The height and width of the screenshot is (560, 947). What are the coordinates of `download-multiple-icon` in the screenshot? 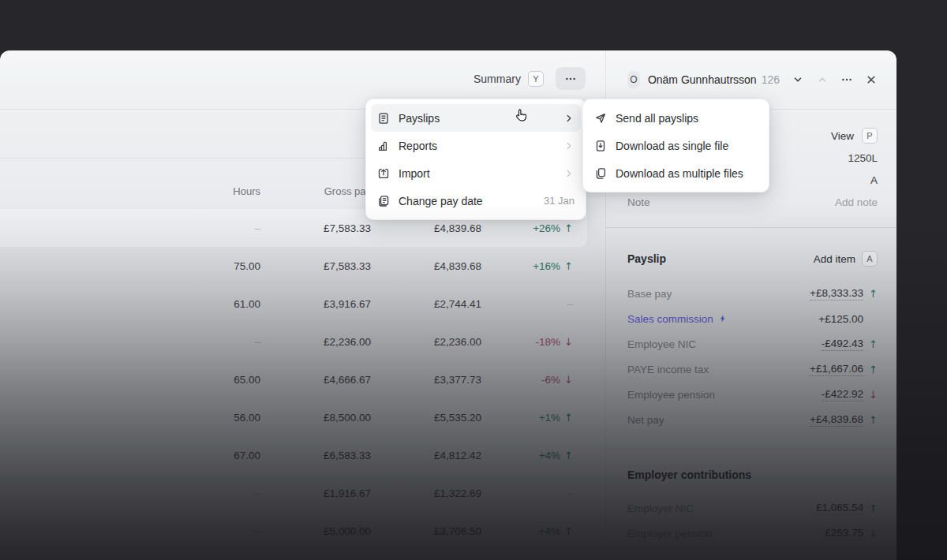 It's located at (601, 174).